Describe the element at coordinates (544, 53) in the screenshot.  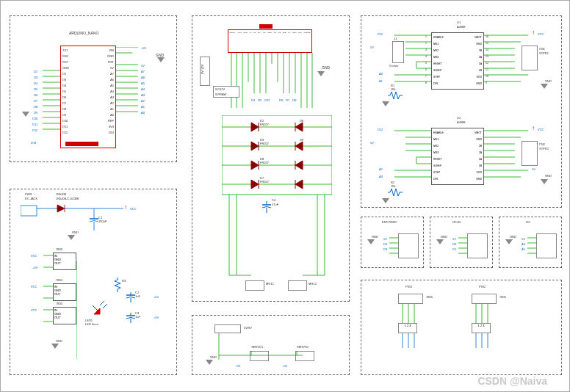
I see `cn1-part: STPR1` at that location.